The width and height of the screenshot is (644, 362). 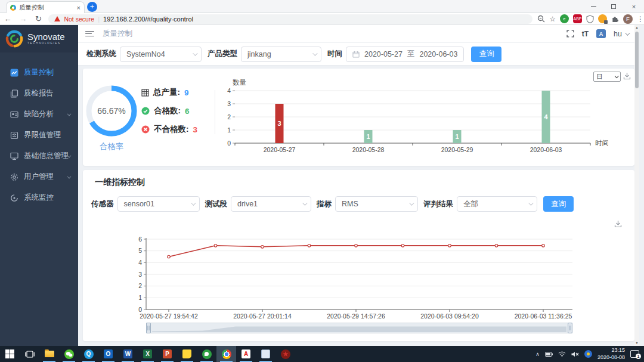 What do you see at coordinates (39, 198) in the screenshot?
I see `sidebar-item-system-monitoring: 系统监控` at bounding box center [39, 198].